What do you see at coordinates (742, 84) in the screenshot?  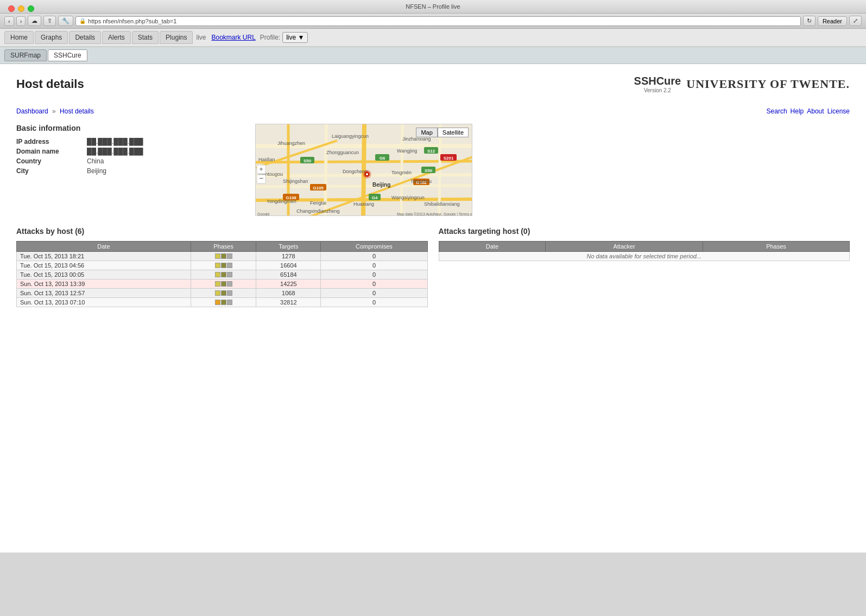 I see `sshcure-logo: SSHCure Version 2.2 UNIVERSITY OF TWENTE…` at bounding box center [742, 84].